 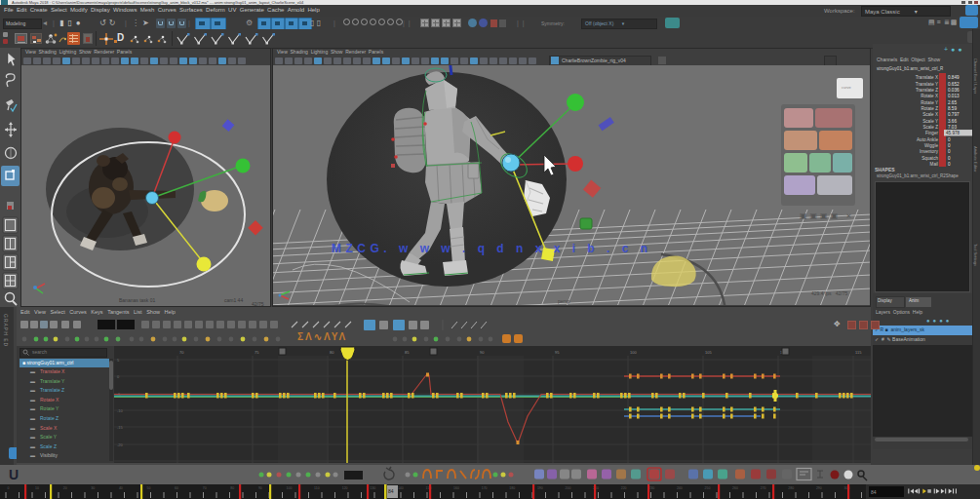 I want to click on svg-text: 3.66, so click(x=952, y=121).